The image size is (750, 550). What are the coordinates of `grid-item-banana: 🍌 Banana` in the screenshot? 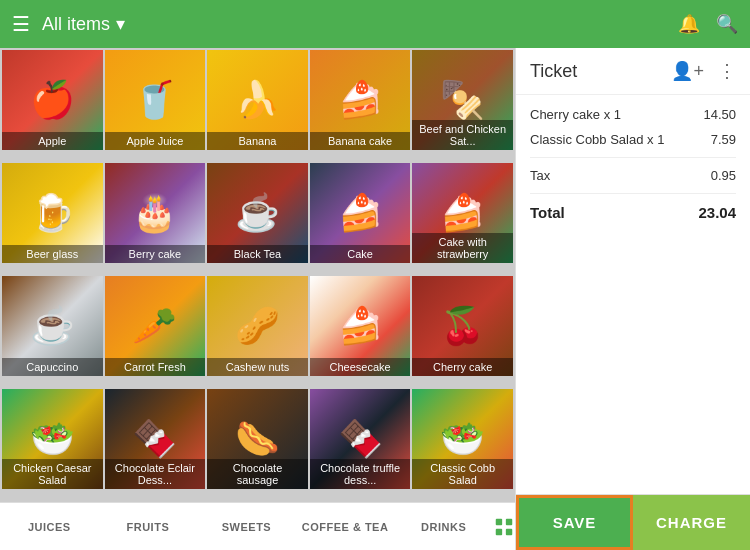 It's located at (258, 100).